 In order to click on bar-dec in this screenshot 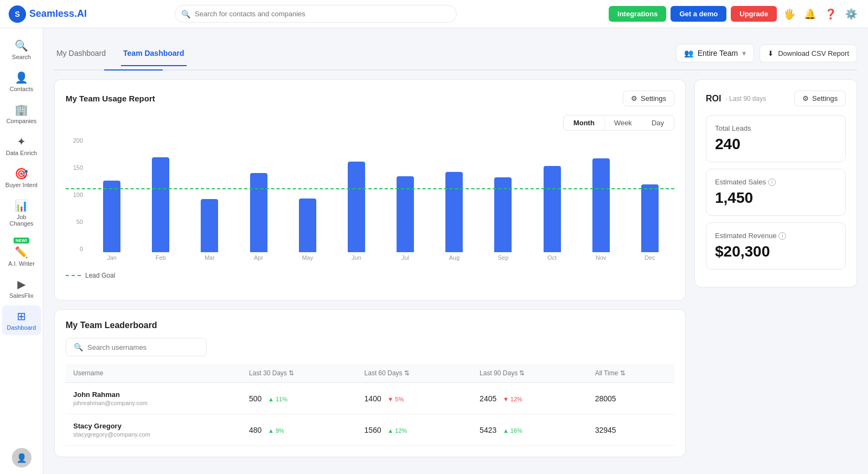, I will do `click(650, 218)`.